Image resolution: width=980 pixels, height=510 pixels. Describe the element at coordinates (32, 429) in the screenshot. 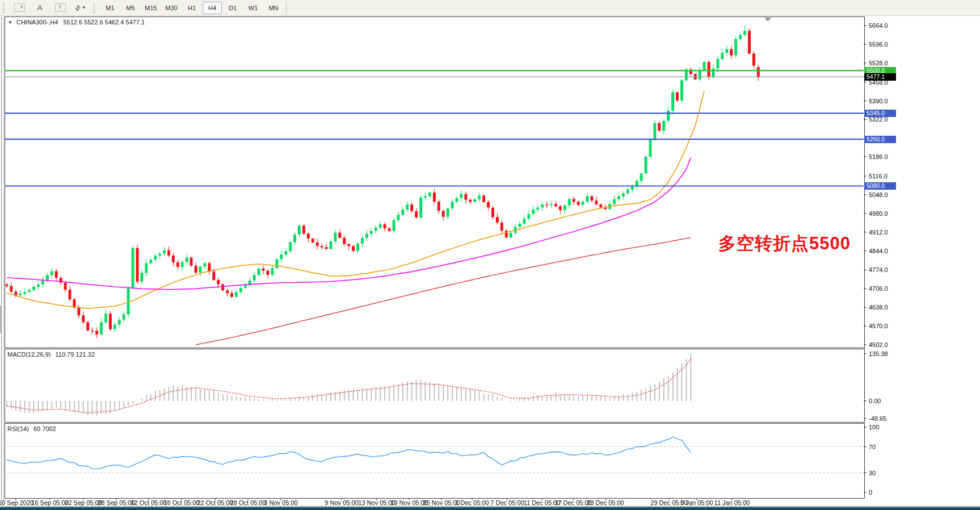

I see `rsi-header: RSI(14) 60.7002` at that location.